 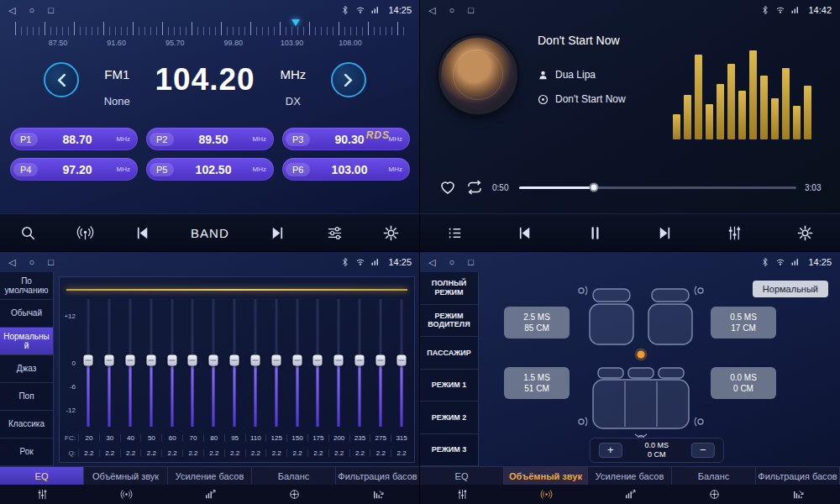 I want to click on equalizer-sliders-icon, so click(x=734, y=234).